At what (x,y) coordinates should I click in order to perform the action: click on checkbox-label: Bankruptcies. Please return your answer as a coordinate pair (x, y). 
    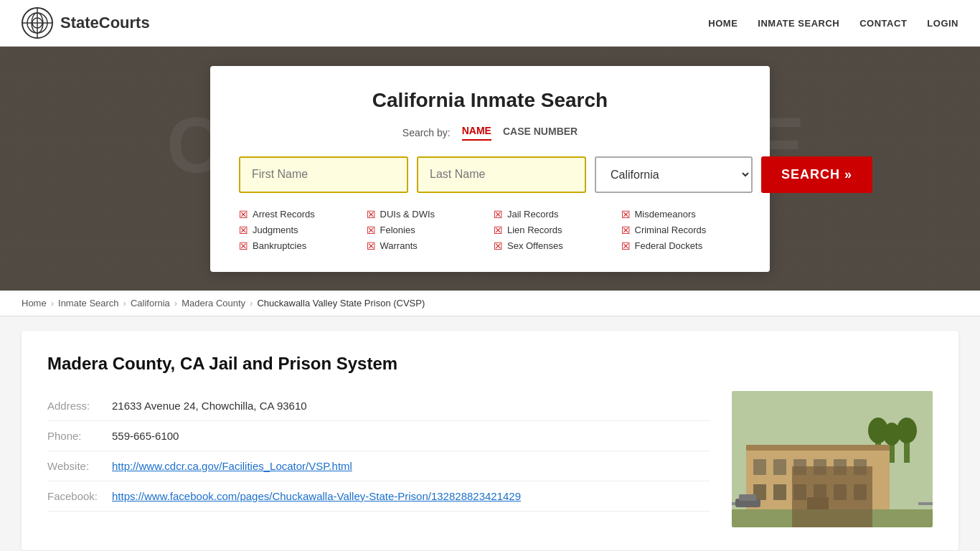
    Looking at the image, I should click on (280, 245).